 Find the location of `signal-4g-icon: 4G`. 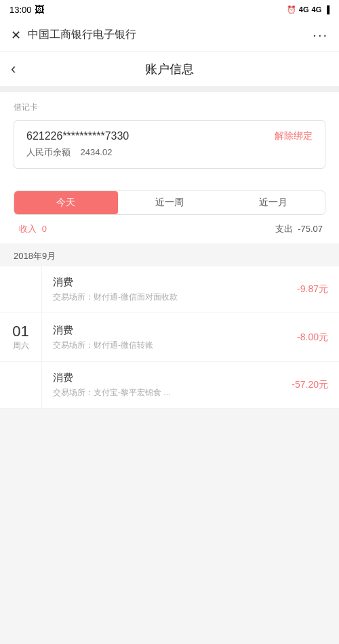

signal-4g-icon: 4G is located at coordinates (304, 9).